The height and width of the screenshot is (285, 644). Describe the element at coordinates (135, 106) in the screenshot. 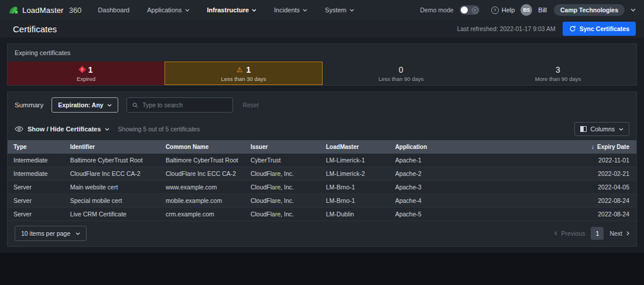

I see `search-icon` at that location.